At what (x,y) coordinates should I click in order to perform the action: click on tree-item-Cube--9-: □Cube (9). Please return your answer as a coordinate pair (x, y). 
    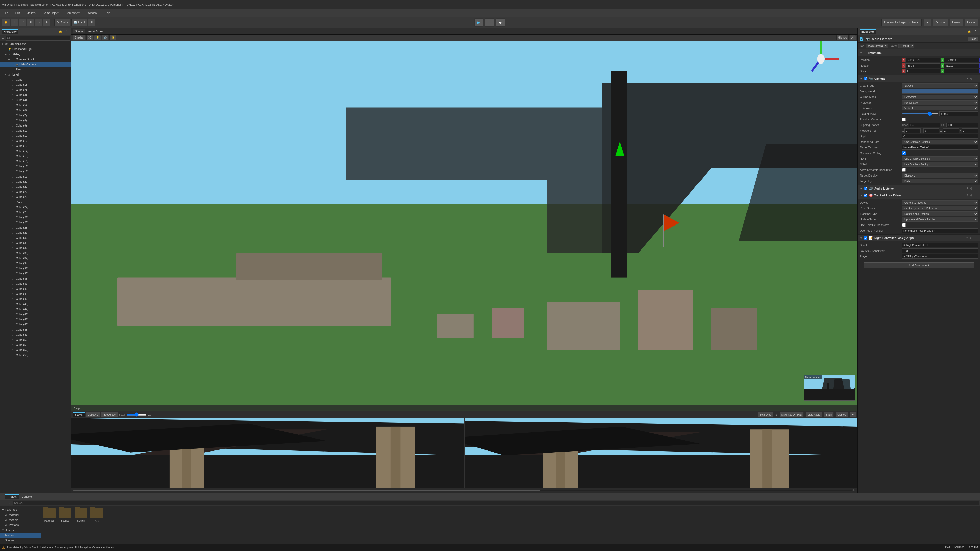
    Looking at the image, I should click on (36, 125).